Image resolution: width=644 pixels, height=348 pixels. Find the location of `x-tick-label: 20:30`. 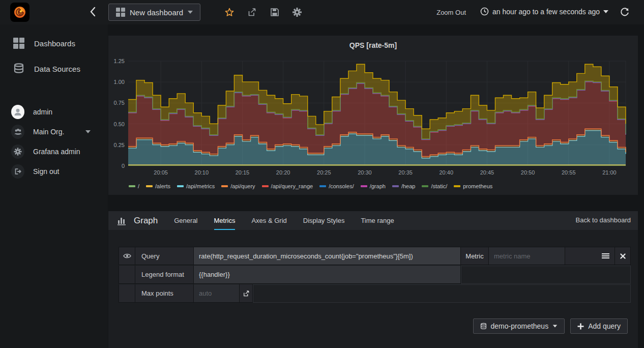

x-tick-label: 20:30 is located at coordinates (365, 172).